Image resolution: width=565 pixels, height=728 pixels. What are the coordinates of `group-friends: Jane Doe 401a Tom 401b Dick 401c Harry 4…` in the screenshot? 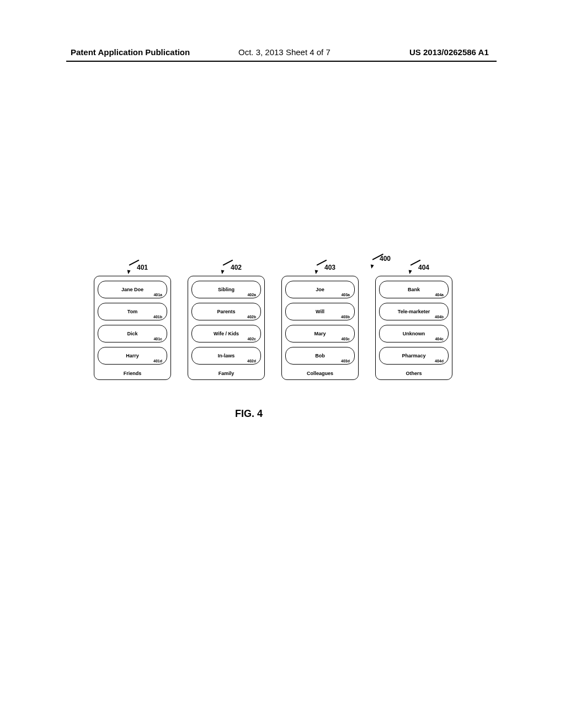 It's located at (132, 328).